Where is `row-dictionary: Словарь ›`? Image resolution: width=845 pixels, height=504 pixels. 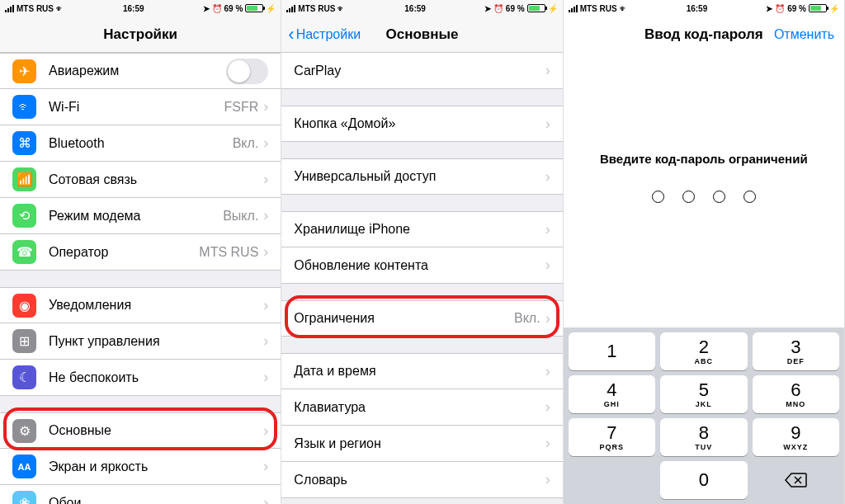 row-dictionary: Словарь › is located at coordinates (422, 480).